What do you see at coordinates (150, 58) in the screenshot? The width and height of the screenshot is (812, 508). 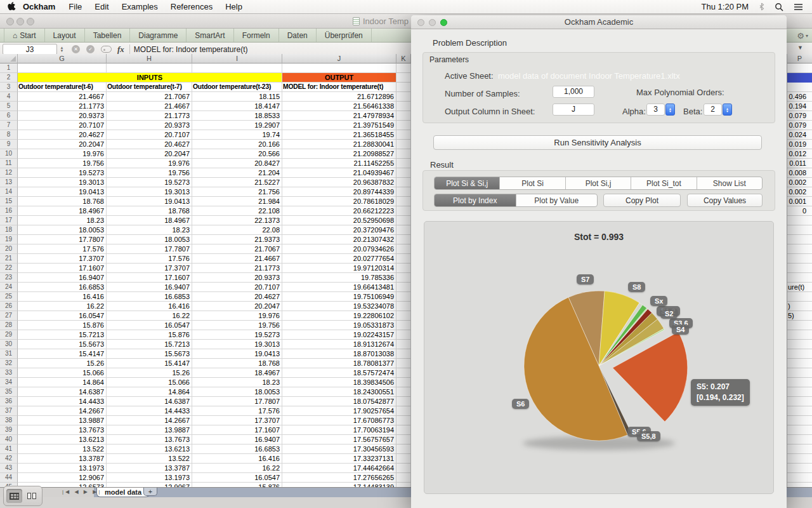 I see `column-header-H: H` at bounding box center [150, 58].